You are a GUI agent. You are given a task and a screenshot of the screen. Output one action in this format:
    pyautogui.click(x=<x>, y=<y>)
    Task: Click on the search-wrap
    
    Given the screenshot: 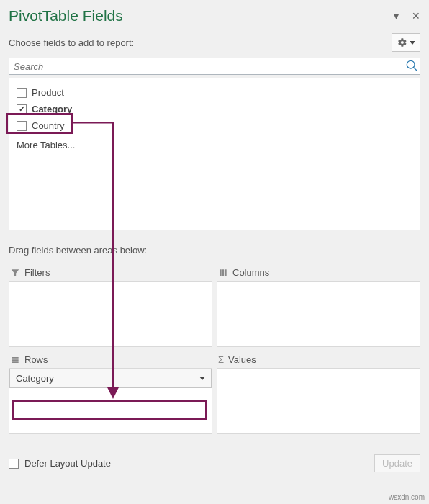 What is the action you would take?
    pyautogui.click(x=214, y=66)
    